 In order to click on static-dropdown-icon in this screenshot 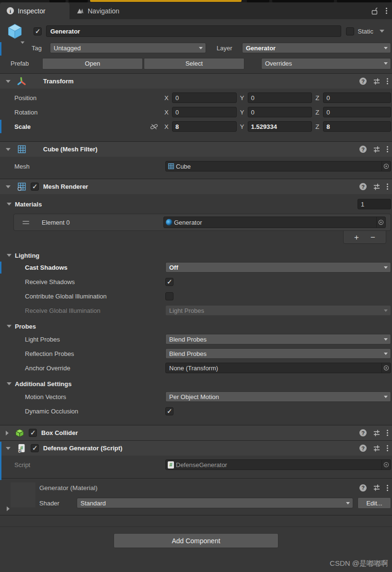, I will do `click(382, 31)`.